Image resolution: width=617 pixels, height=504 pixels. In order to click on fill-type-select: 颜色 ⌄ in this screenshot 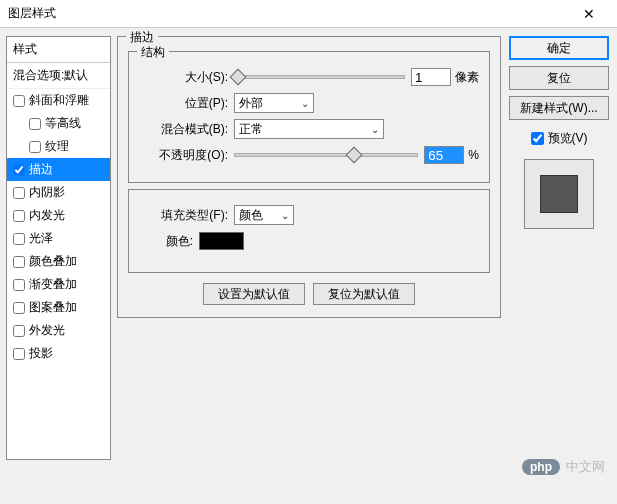, I will do `click(264, 215)`.